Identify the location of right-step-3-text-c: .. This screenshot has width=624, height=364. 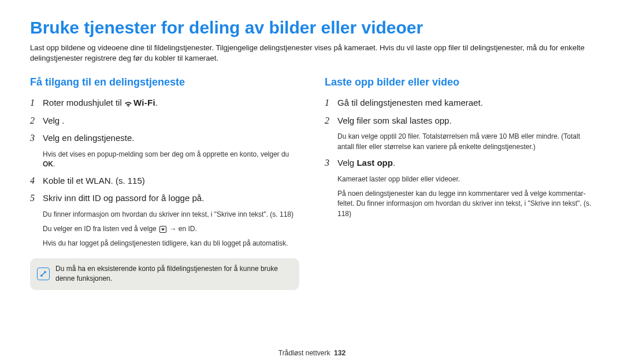
(394, 163).